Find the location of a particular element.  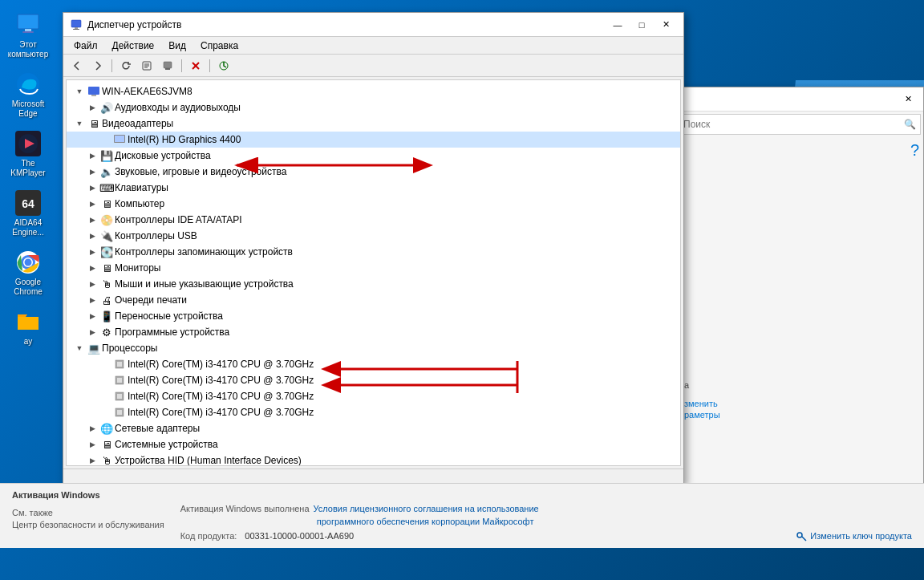

help-icon: ? is located at coordinates (914, 150).